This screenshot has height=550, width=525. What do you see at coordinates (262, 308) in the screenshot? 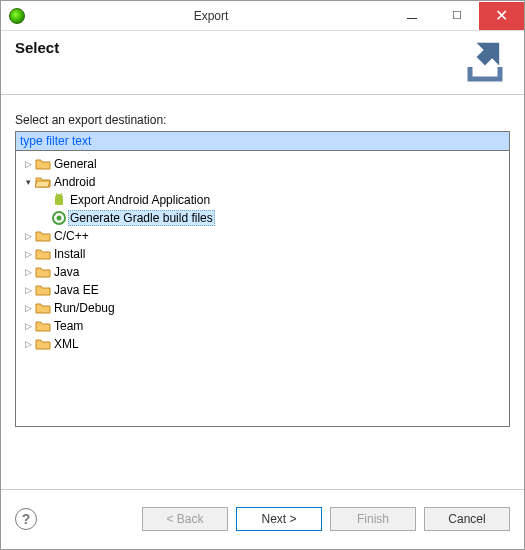
I see `tree-node-rundebug: ▷ Run/Debug` at bounding box center [262, 308].